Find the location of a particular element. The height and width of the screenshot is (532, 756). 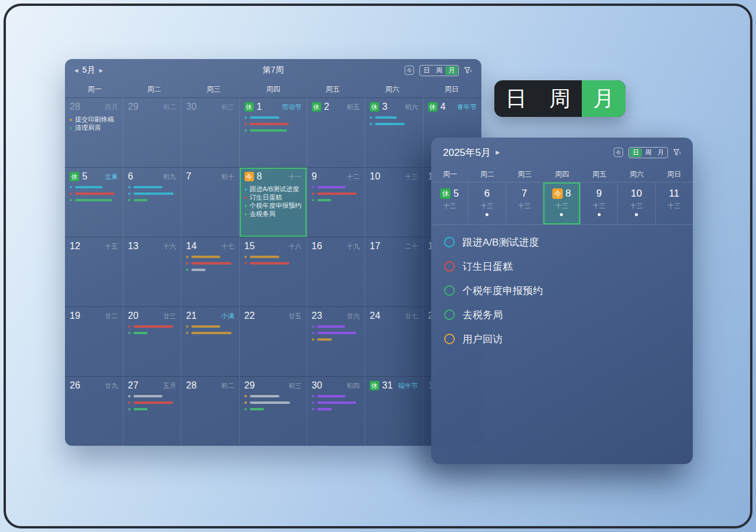

calendar-cell: 休5立夏 is located at coordinates (94, 202).